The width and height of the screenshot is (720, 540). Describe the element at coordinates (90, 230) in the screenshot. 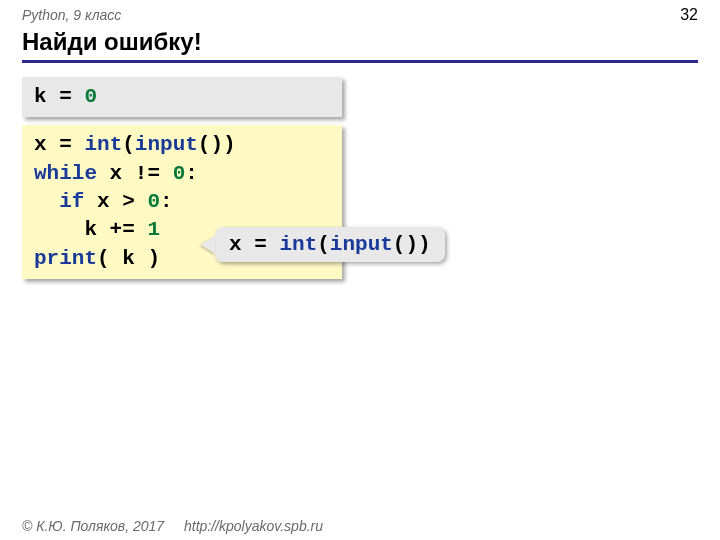

I see `code-text: k +=` at that location.